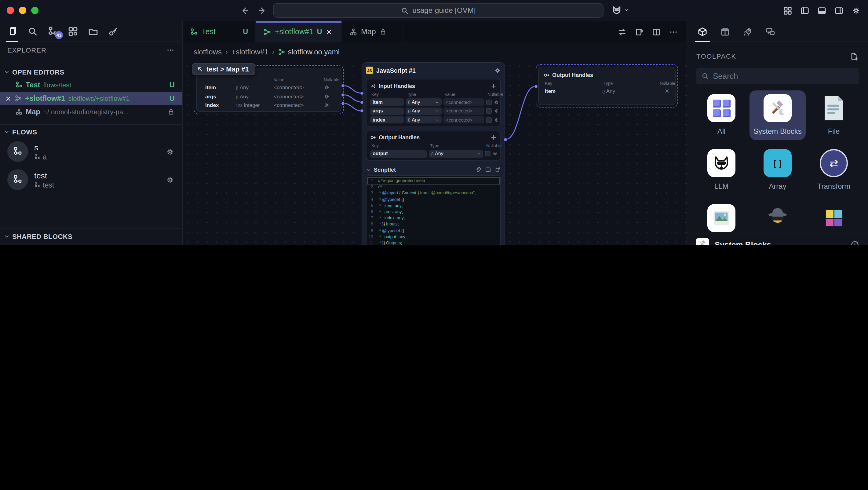  I want to click on flow-item-test: test test, so click(91, 180).